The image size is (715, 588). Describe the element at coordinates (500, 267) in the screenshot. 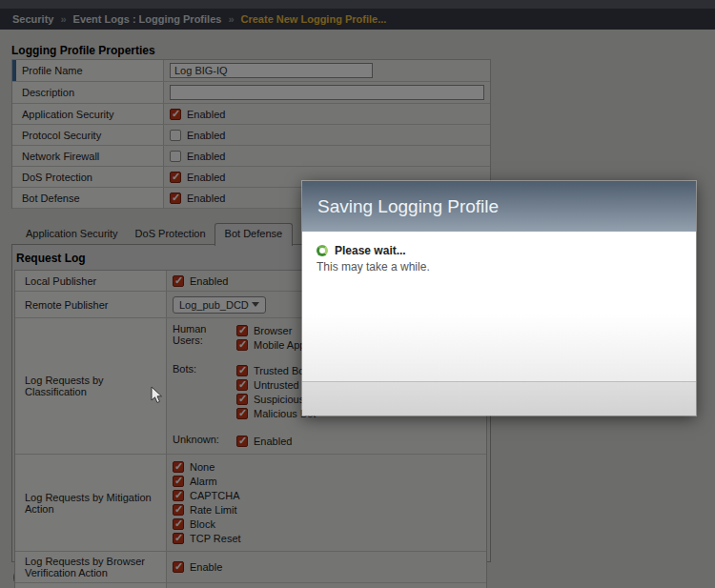

I see `may-take-a-while-text: This may take a while.` at that location.